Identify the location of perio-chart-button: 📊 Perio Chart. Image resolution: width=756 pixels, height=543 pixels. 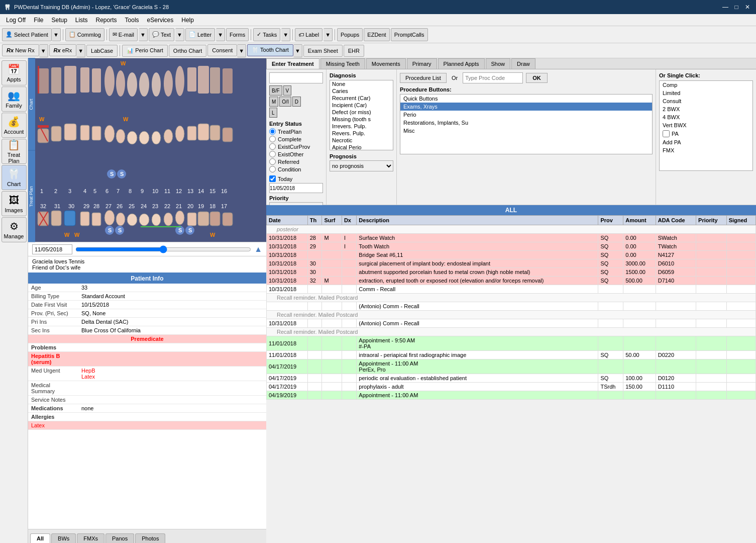
(145, 51).